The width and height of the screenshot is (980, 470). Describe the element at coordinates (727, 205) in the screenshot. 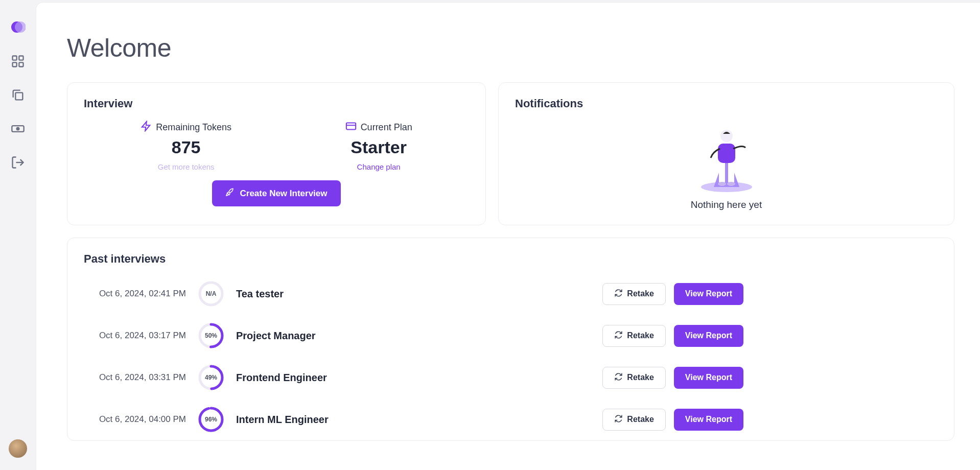

I see `notifications-empty-text: Nothing here yet` at that location.